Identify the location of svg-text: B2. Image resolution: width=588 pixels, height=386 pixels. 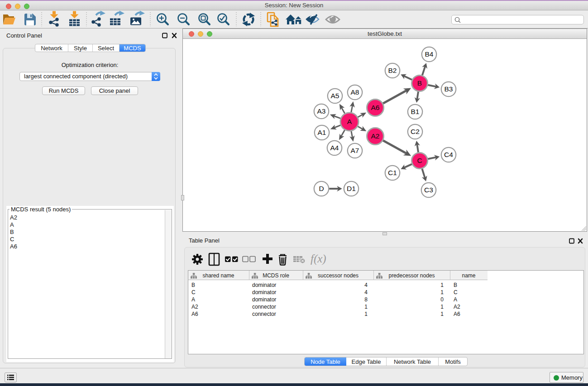
(393, 71).